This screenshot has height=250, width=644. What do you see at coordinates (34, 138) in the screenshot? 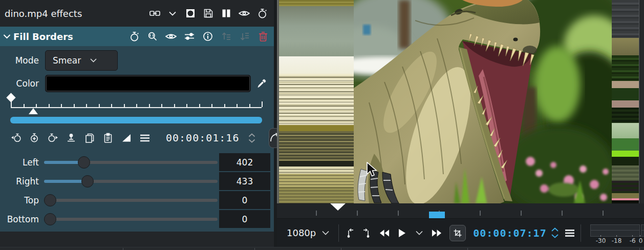
I see `add-keyframe-icon` at bounding box center [34, 138].